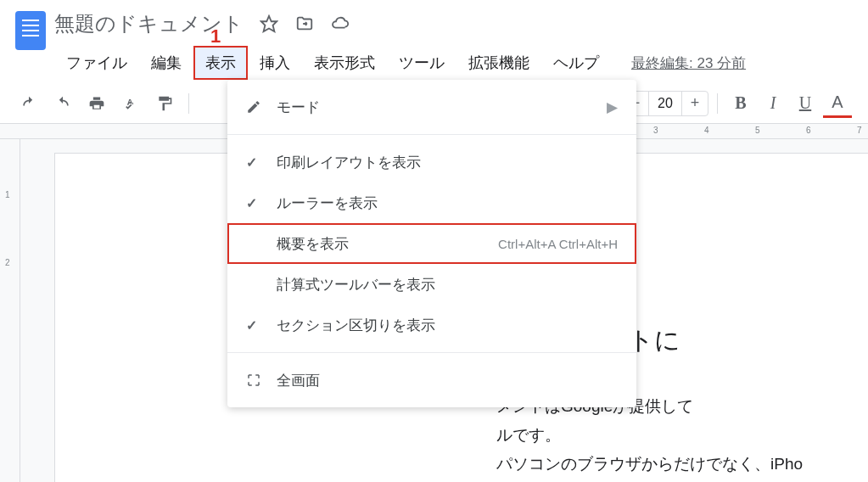 The width and height of the screenshot is (868, 482). I want to click on bold-button: B, so click(741, 104).